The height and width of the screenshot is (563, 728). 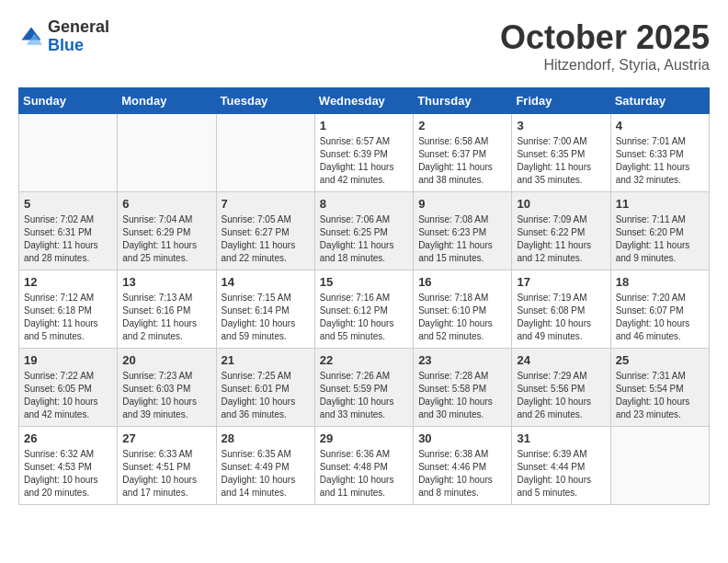 I want to click on day-info: Sunrise: 7:29 AM Sunset: 5:56 PM Dayligh…, so click(x=561, y=396).